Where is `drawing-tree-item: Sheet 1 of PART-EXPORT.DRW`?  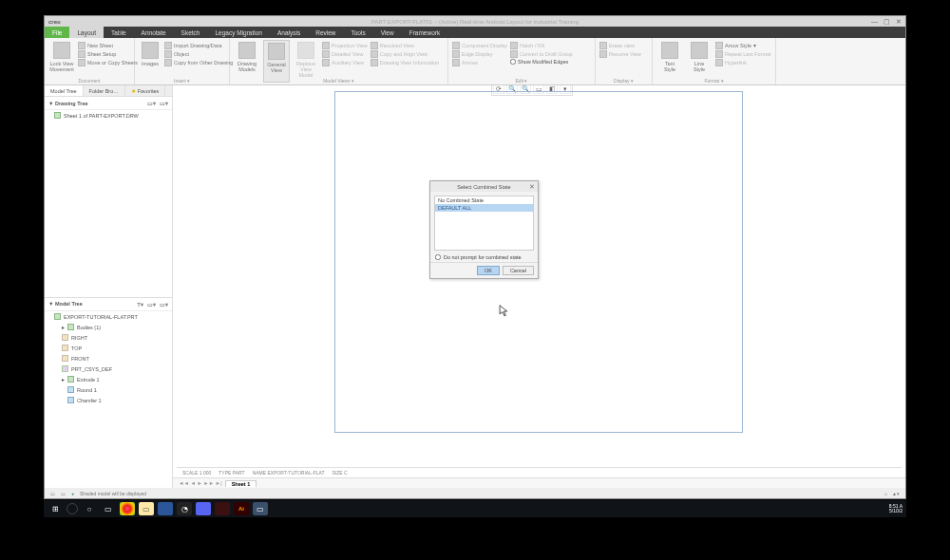 drawing-tree-item: Sheet 1 of PART-EXPORT.DRW is located at coordinates (108, 116).